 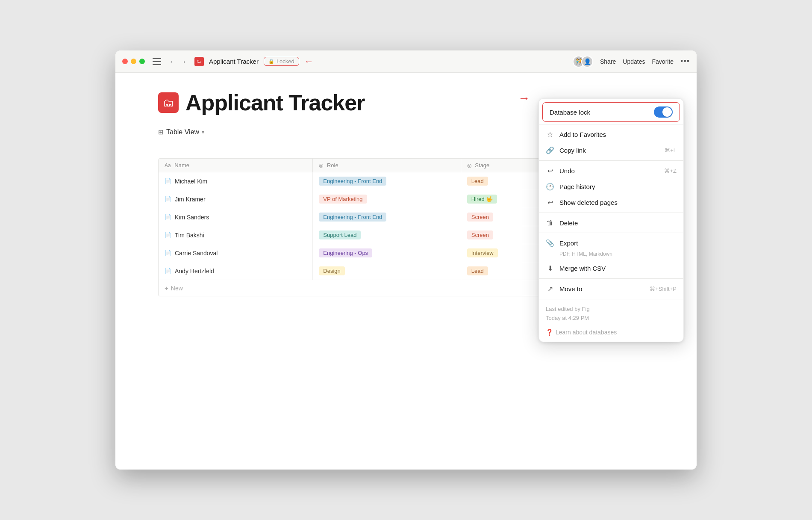 I want to click on stage-cell: Interview, so click(x=504, y=253).